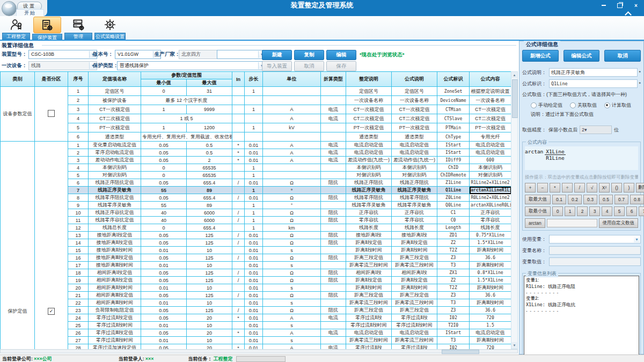 This screenshot has height=362, width=644. Describe the element at coordinates (115, 250) in the screenshot. I see `table-cell: 接地距离Ⅱ段时间` at that location.